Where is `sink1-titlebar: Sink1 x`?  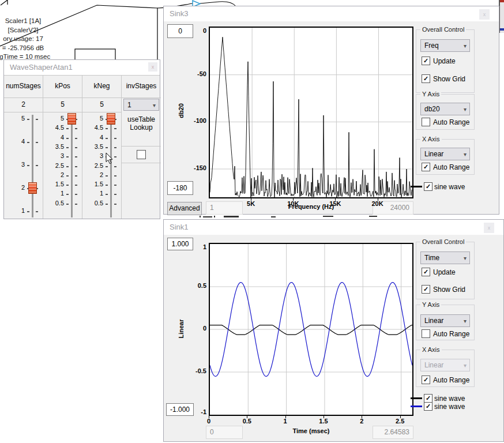
sink1-titlebar: Sink1 x is located at coordinates (333, 227).